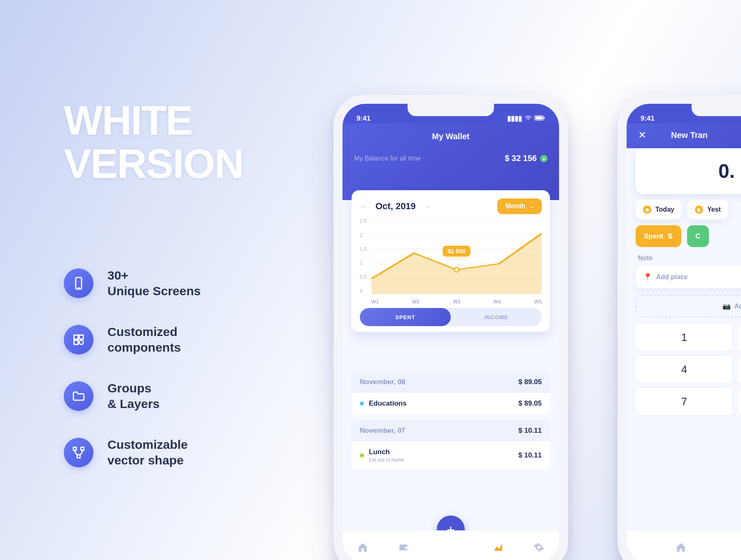  I want to click on camera-icon: 📷, so click(727, 306).